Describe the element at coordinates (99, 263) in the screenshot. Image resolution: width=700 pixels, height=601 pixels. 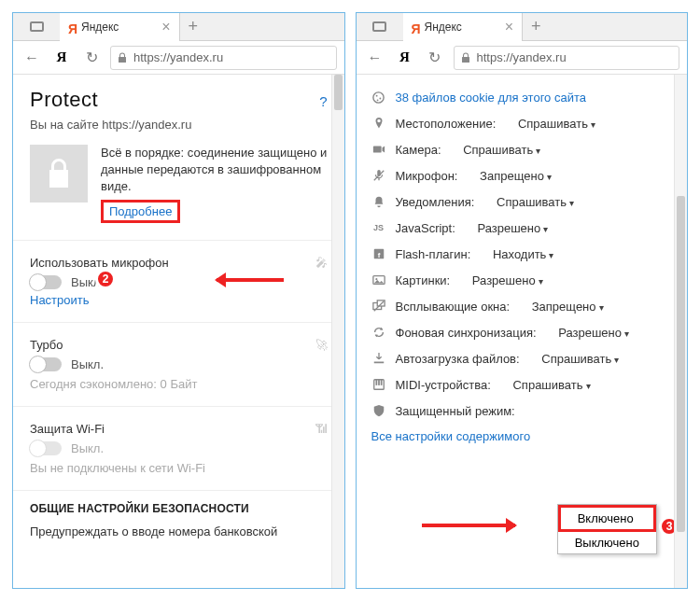
I see `mic-label: Использовать микрофон` at that location.